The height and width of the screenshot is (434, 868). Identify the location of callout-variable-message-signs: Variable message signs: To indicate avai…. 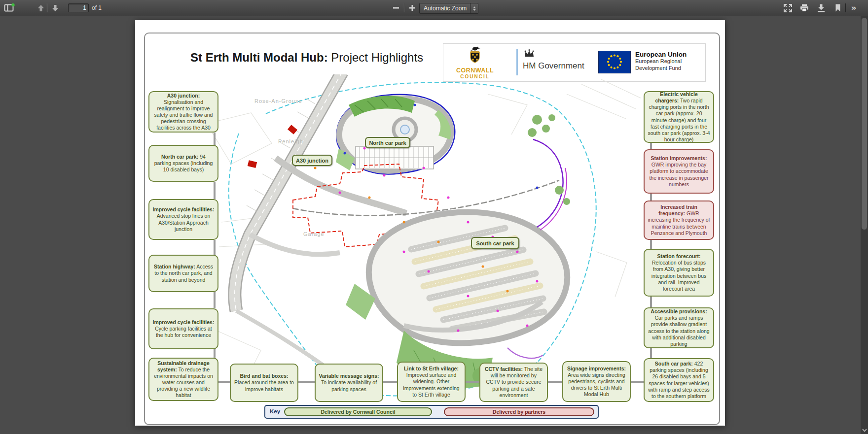
(349, 383).